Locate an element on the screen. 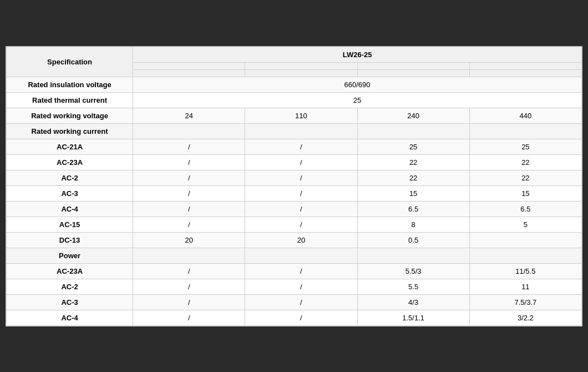  cell-value: 110 is located at coordinates (301, 115).